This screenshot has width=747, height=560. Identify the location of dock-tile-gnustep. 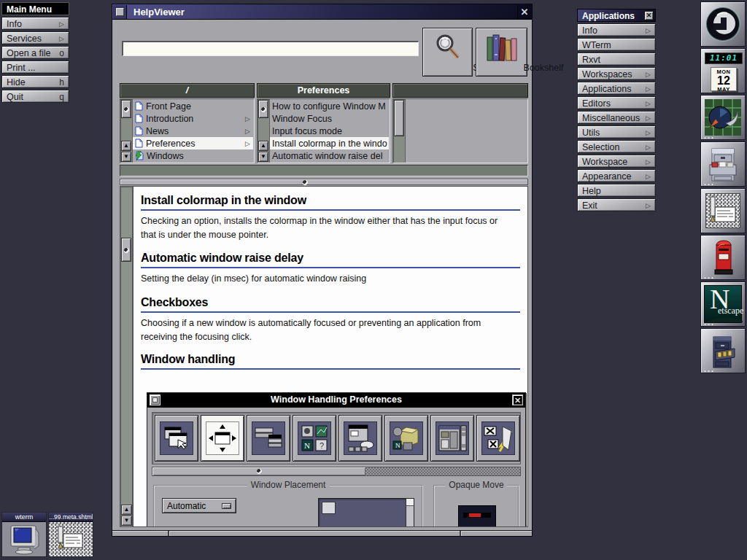
(723, 24).